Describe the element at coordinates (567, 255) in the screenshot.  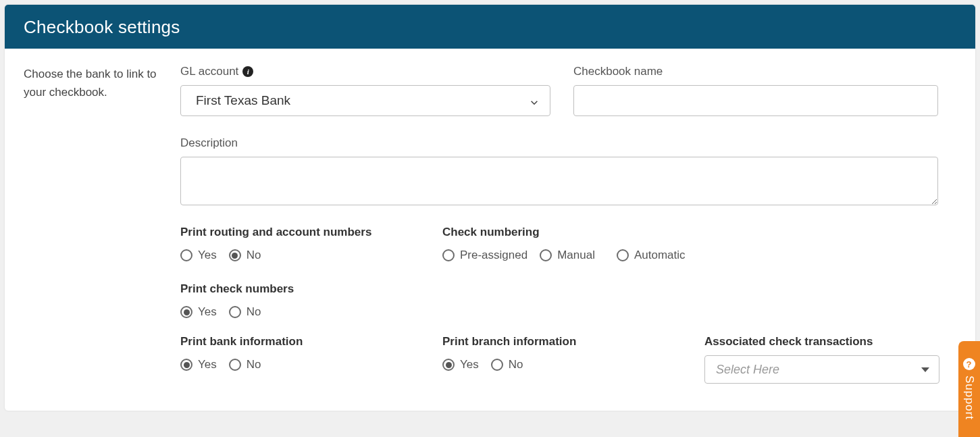
I see `check-numbering-options: Pre-assigned Manual Automatic` at that location.